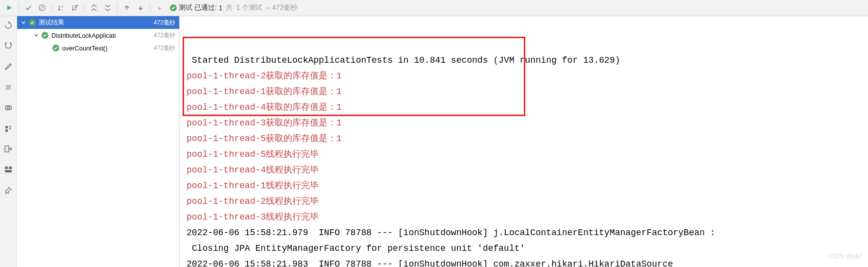  I want to click on tree-root-label: 测试结果, so click(51, 23).